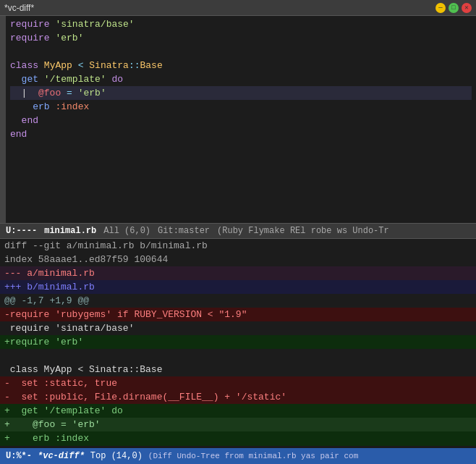  I want to click on code-line: require 'sinatra/base', so click(241, 25).